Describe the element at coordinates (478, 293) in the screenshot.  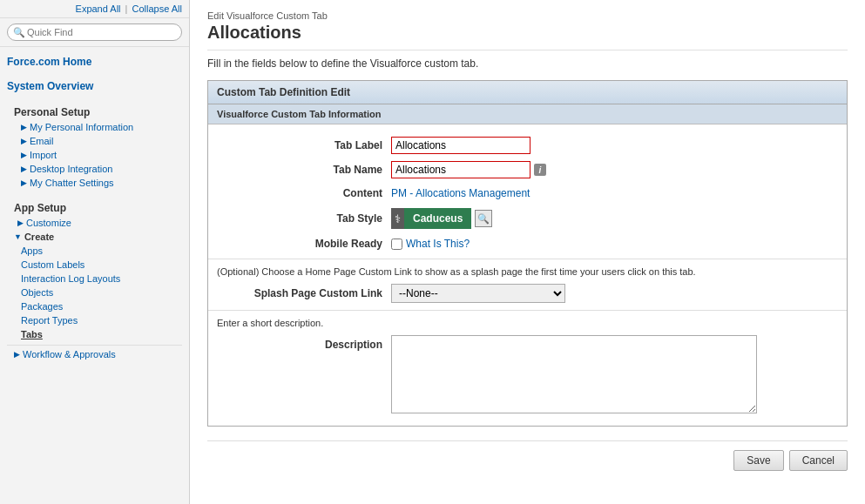
I see `splash-page-select: --None--` at that location.